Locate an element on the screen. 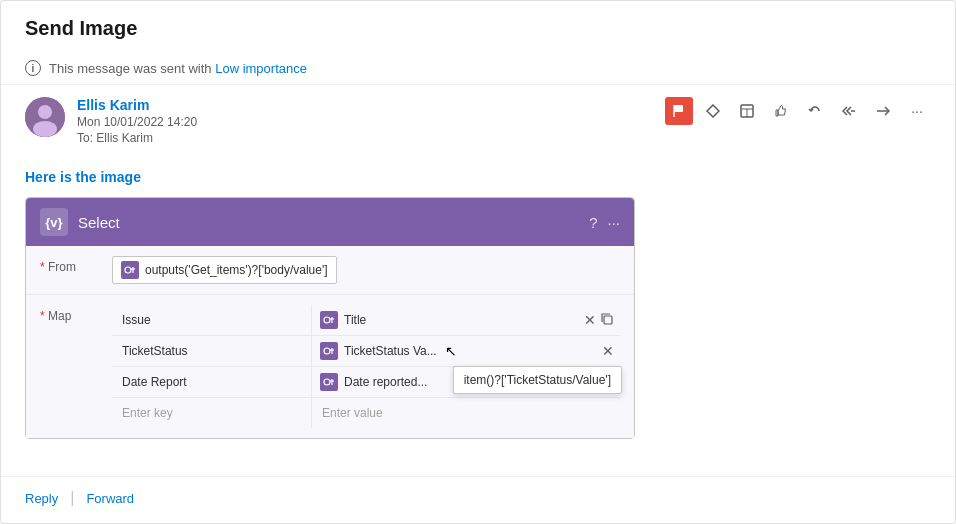 The width and height of the screenshot is (956, 524). map-grid: Issue Title is located at coordinates (366, 366).